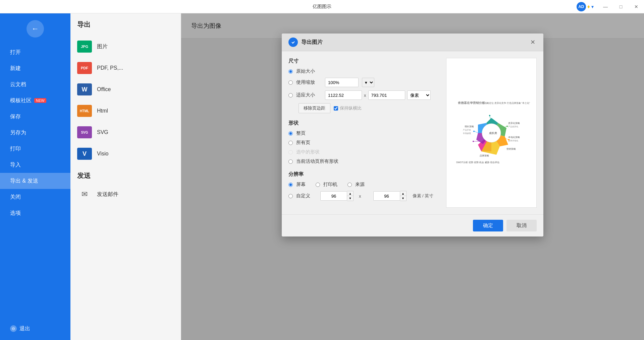 The height and width of the screenshot is (340, 644). What do you see at coordinates (85, 194) in the screenshot?
I see `email-icon: ✉` at bounding box center [85, 194].